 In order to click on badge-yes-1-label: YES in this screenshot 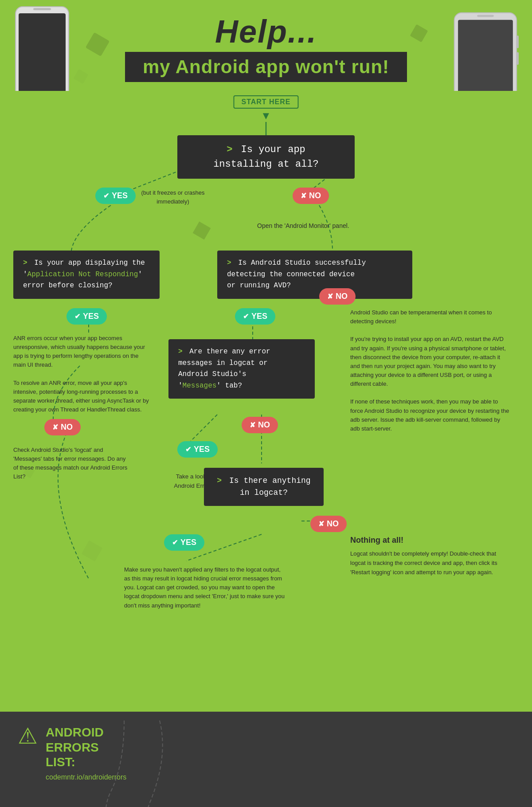, I will do `click(120, 196)`.